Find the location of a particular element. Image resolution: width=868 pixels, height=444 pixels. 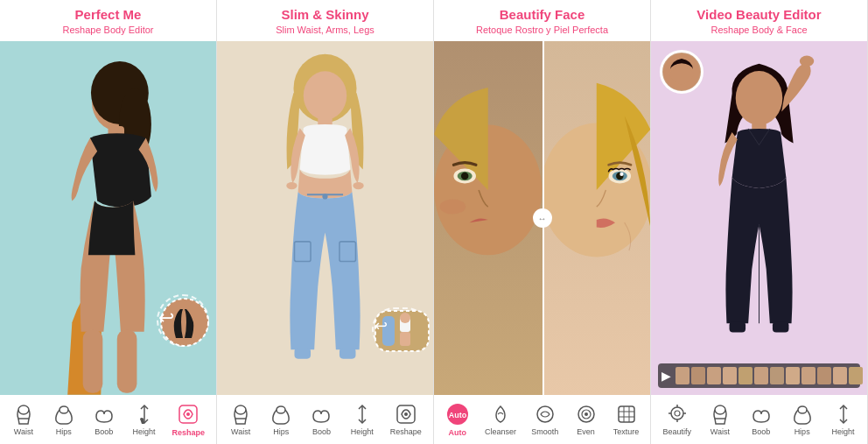

boob-label-1: Boob is located at coordinates (103, 433).